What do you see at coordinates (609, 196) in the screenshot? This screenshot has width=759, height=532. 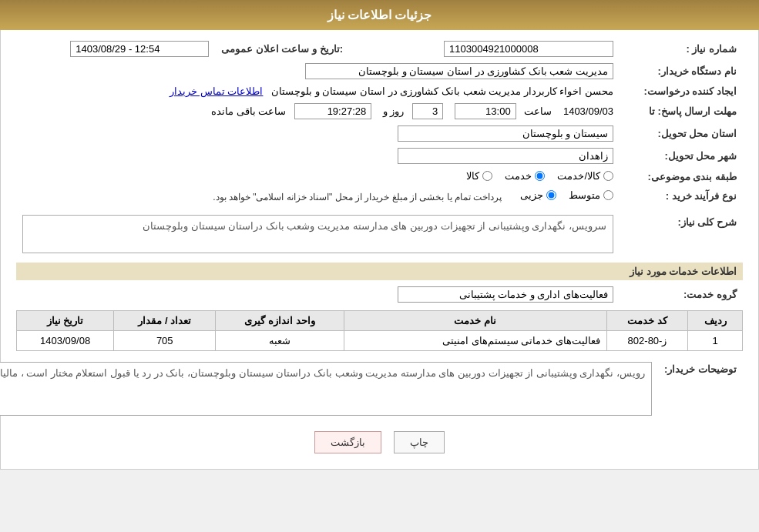 I see `radio-motavasset-input` at bounding box center [609, 196].